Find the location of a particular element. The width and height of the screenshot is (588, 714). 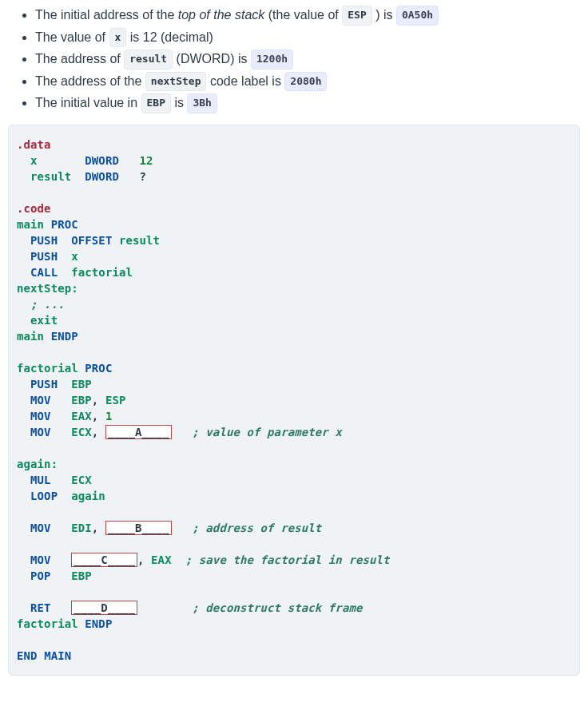

text: is is located at coordinates (179, 102).